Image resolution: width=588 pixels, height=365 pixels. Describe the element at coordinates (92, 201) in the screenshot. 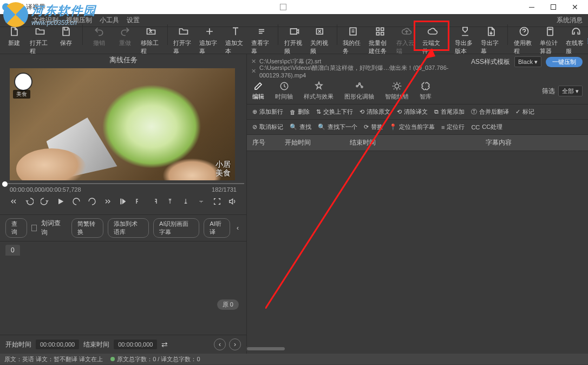

I see `fast-forward-icon` at that location.